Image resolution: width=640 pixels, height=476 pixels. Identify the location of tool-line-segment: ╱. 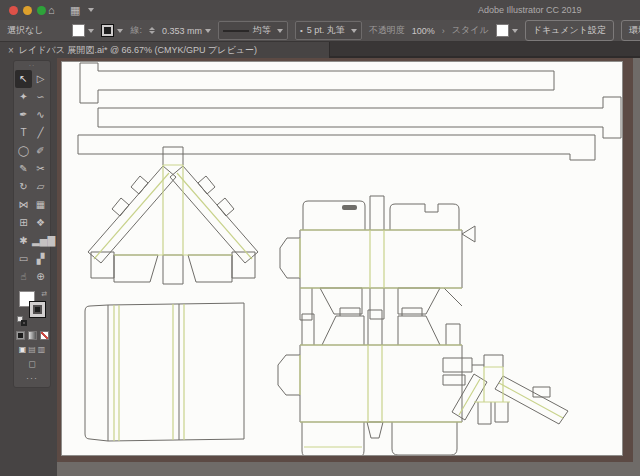
(40, 133).